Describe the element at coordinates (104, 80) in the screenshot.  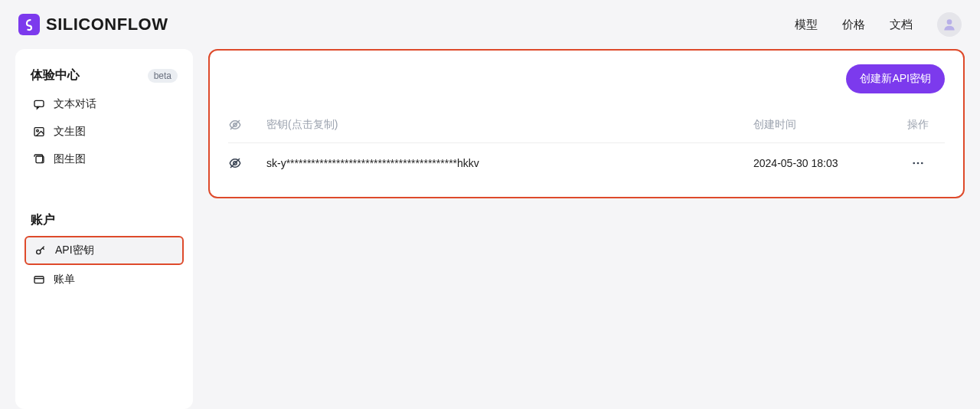
I see `sidebar-section-experience: 体验中心 beta` at that location.